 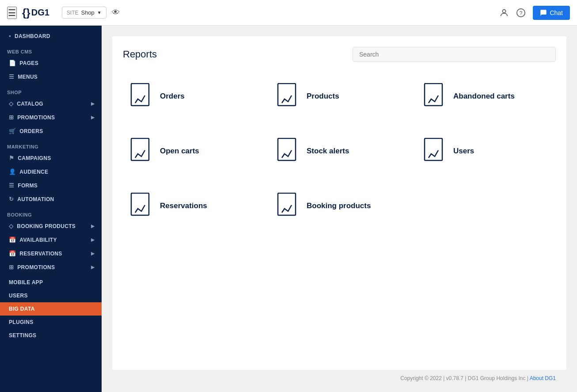 What do you see at coordinates (72, 13) in the screenshot?
I see `site-label: SITE` at bounding box center [72, 13].